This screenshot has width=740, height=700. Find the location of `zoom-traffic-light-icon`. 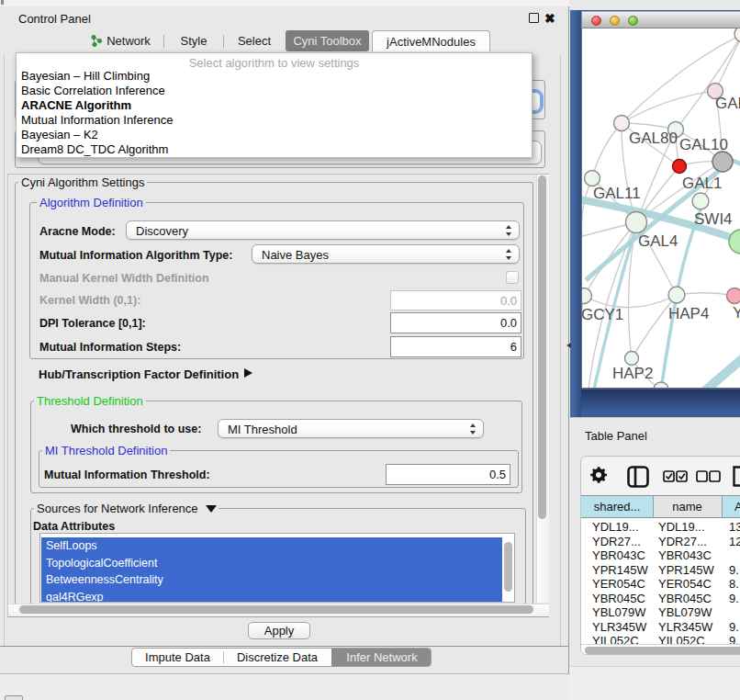

zoom-traffic-light-icon is located at coordinates (633, 20).